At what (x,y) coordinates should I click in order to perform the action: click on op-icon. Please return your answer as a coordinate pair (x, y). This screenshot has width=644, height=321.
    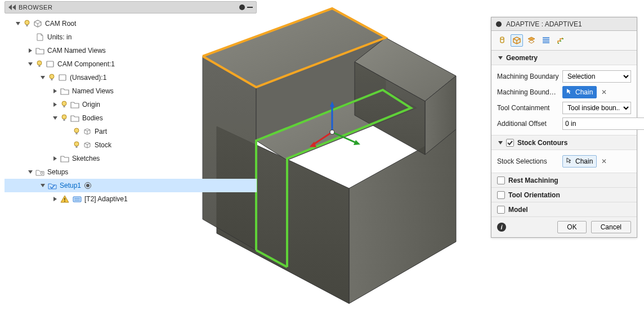
    Looking at the image, I should click on (77, 199).